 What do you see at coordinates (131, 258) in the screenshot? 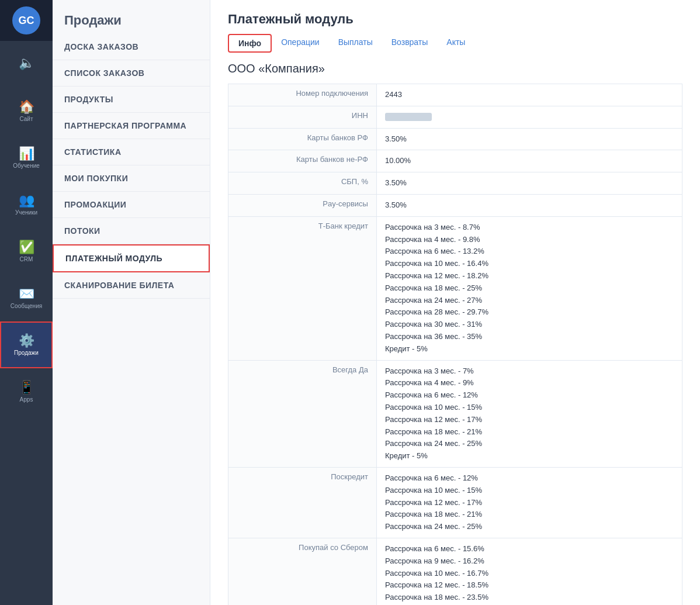
I see `sidebar-item-payment-module: ПЛАТЕЖНЫЙ МОДУЛЬ` at bounding box center [131, 258].